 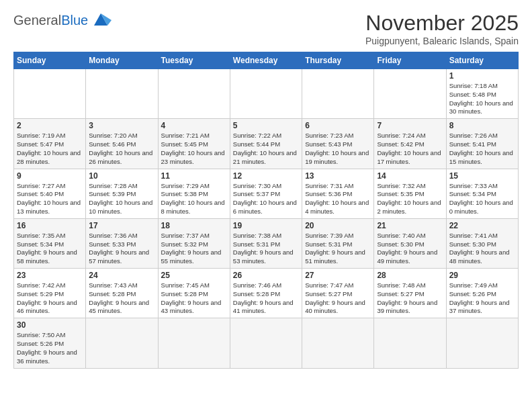 What do you see at coordinates (442, 41) in the screenshot?
I see `location: Puigpunyent, Balearic Islands, Spain` at bounding box center [442, 41].